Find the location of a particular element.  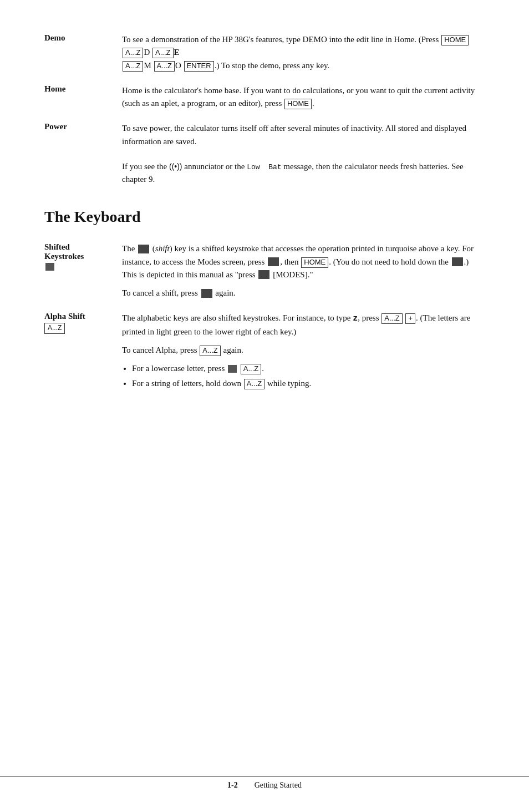

shift-key-icon1 is located at coordinates (144, 249).